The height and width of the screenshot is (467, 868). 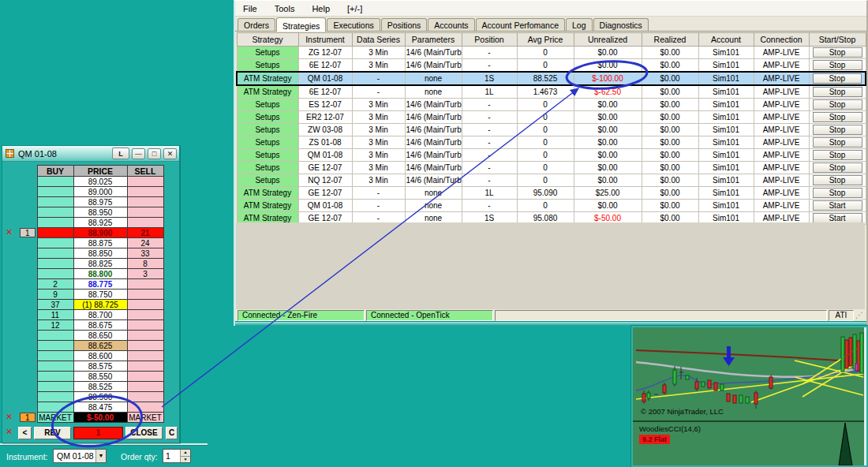 I want to click on buy-cell: 2, so click(x=55, y=284).